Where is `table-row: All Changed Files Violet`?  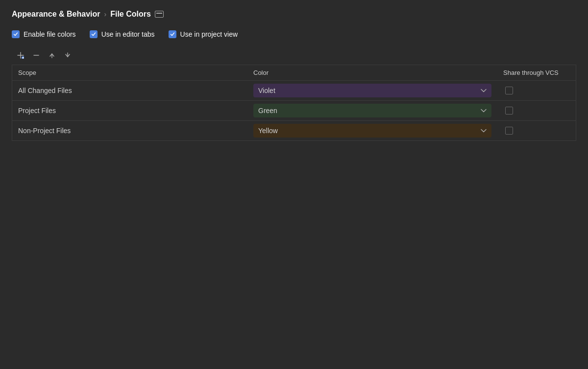 table-row: All Changed Files Violet is located at coordinates (294, 91).